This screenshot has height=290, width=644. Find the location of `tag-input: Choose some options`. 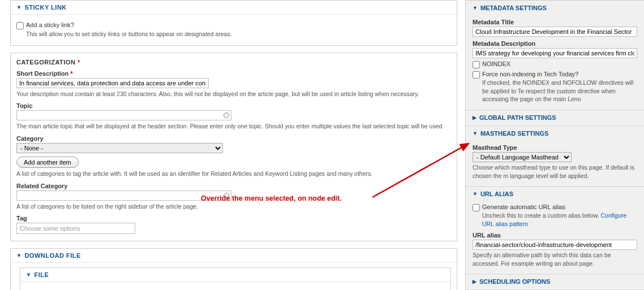

tag-input: Choose some options is located at coordinates (76, 228).